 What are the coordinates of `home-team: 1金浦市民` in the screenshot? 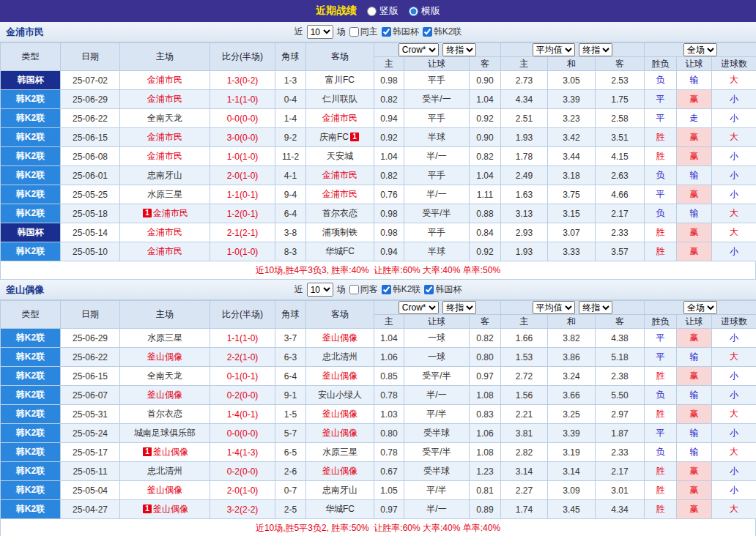 It's located at (166, 214).